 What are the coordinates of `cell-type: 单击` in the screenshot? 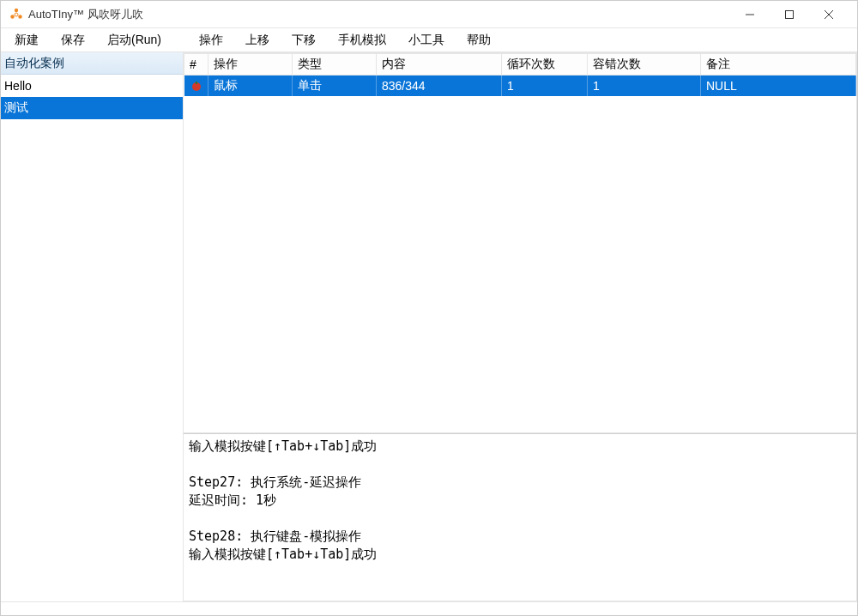 It's located at (335, 86).